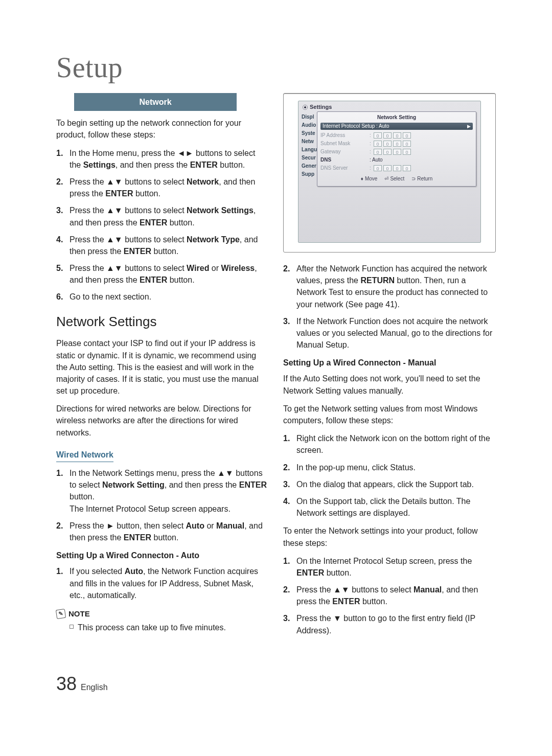 This screenshot has height=756, width=552. I want to click on tv-dropdown-label: Internet Protocol Setup : Auto, so click(356, 127).